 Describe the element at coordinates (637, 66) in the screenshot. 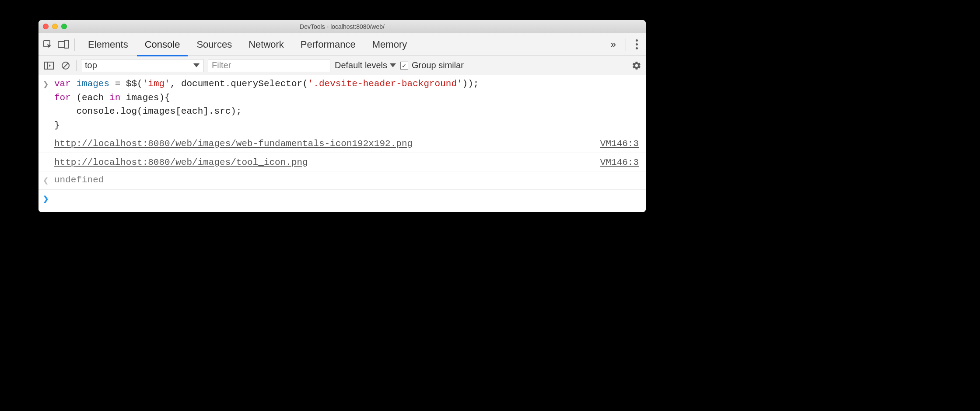

I see `console-settings-icon` at that location.